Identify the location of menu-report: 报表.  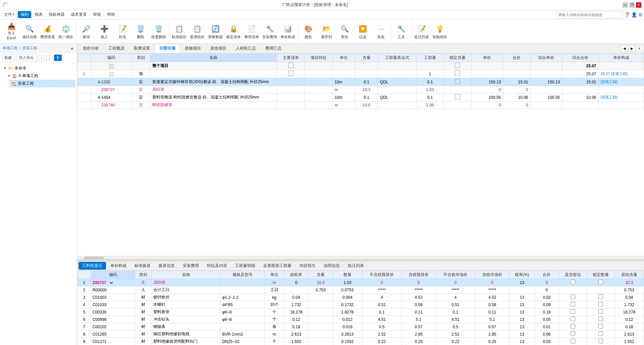
(39, 15).